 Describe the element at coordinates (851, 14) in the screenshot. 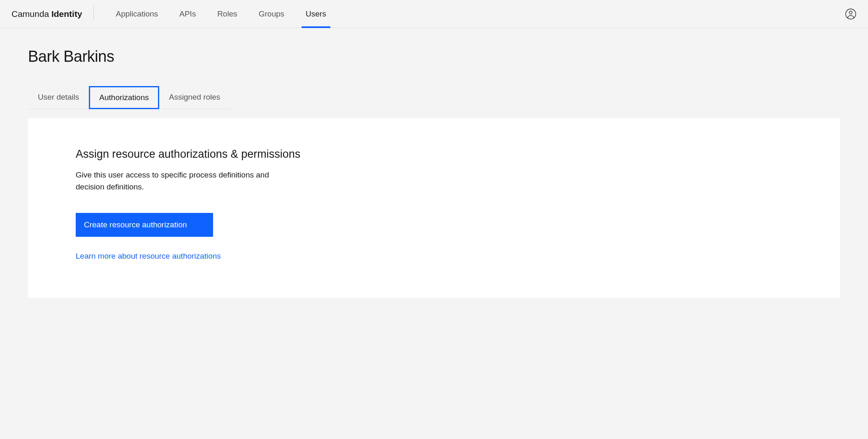

I see `user-avatar-icon` at that location.